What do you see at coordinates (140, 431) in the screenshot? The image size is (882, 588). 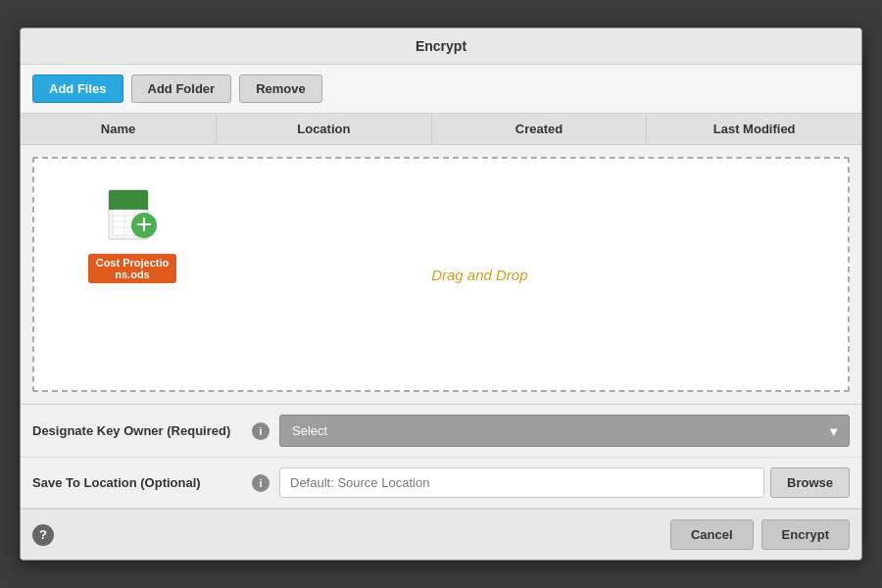 I see `key-owner-label: Designate Key Owner (Required)` at bounding box center [140, 431].